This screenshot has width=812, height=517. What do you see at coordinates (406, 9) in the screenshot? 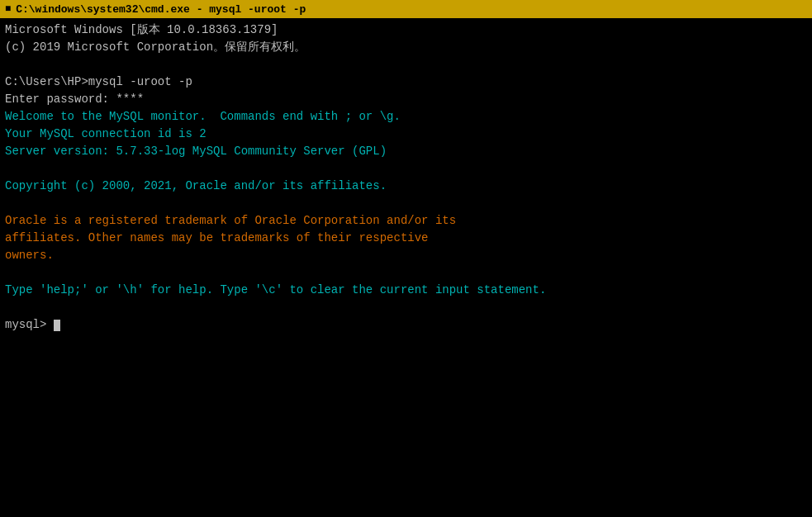
I see `title-bar: ■ C:\windows\system32\cmd.exe - mysql -u…` at bounding box center [406, 9].